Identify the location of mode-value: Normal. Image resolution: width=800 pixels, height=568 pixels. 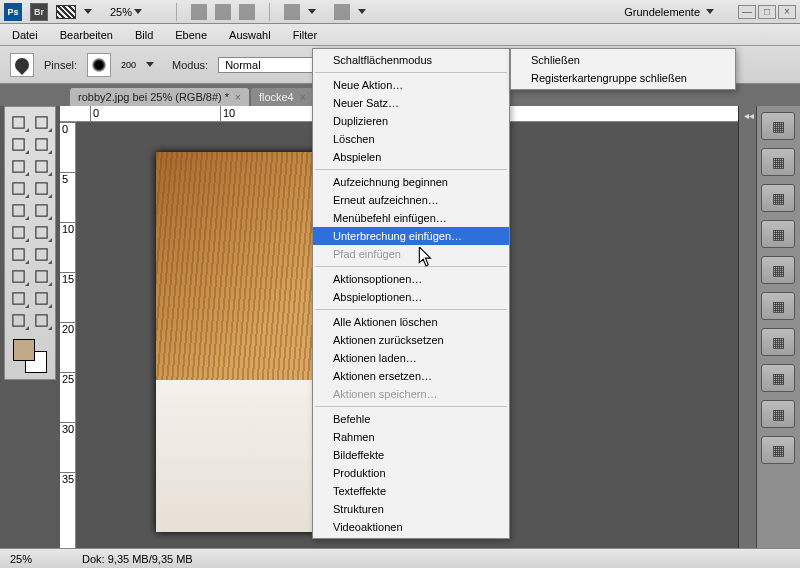
(242, 65).